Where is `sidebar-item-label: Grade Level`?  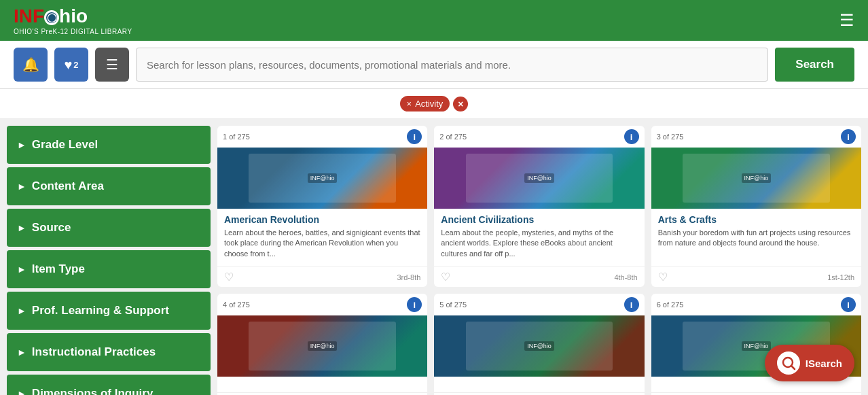 sidebar-item-label: Grade Level is located at coordinates (65, 145).